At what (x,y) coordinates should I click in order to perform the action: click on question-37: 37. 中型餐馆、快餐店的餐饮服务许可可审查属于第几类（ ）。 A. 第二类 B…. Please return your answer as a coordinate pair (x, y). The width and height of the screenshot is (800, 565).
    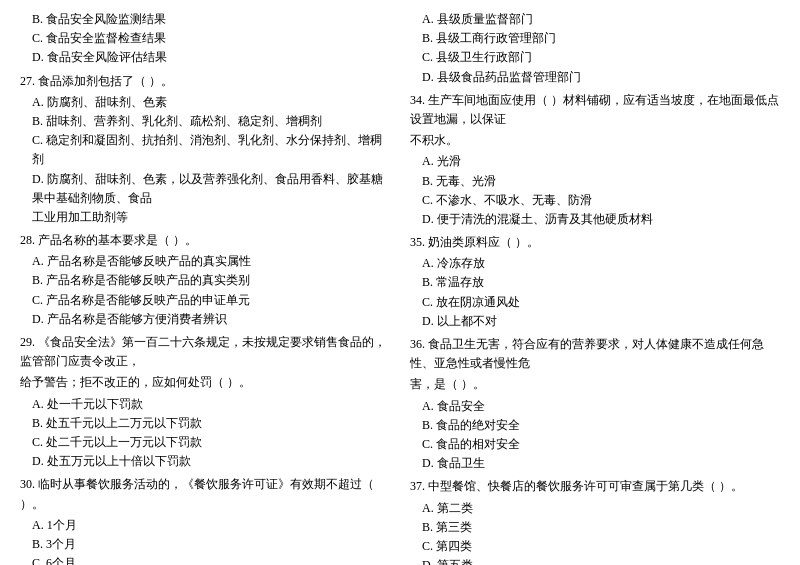
    Looking at the image, I should click on (595, 521).